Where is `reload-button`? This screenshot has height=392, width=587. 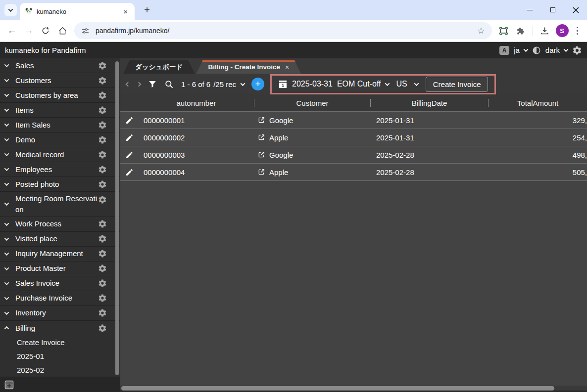 reload-button is located at coordinates (46, 31).